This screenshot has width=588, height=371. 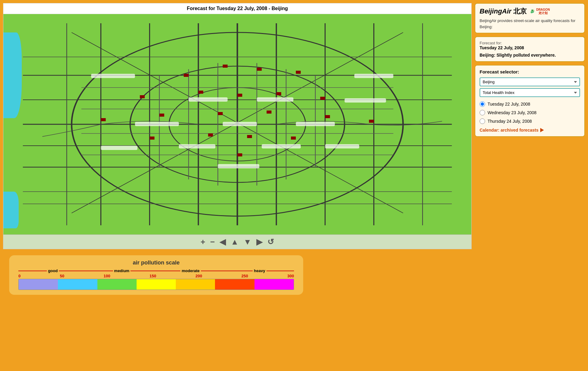 I want to click on scale-numbers: 0 50 100 150 200 250 300, so click(x=156, y=276).